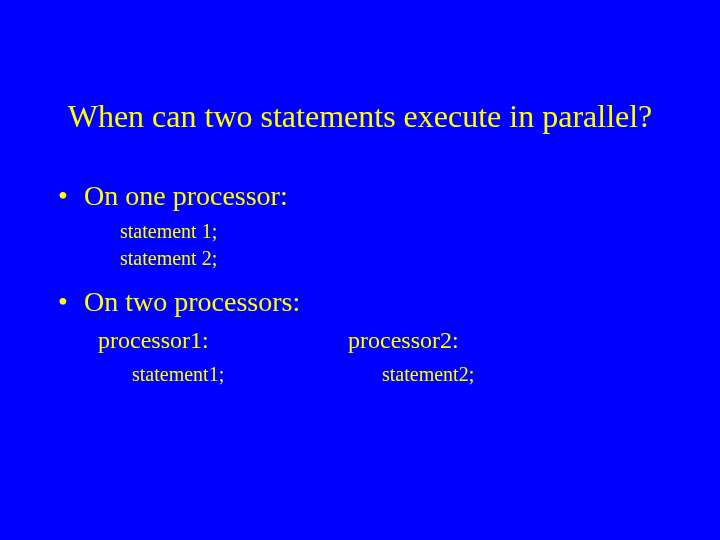 This screenshot has height=540, width=720. What do you see at coordinates (186, 196) in the screenshot?
I see `bullet-label: On one processor:` at bounding box center [186, 196].